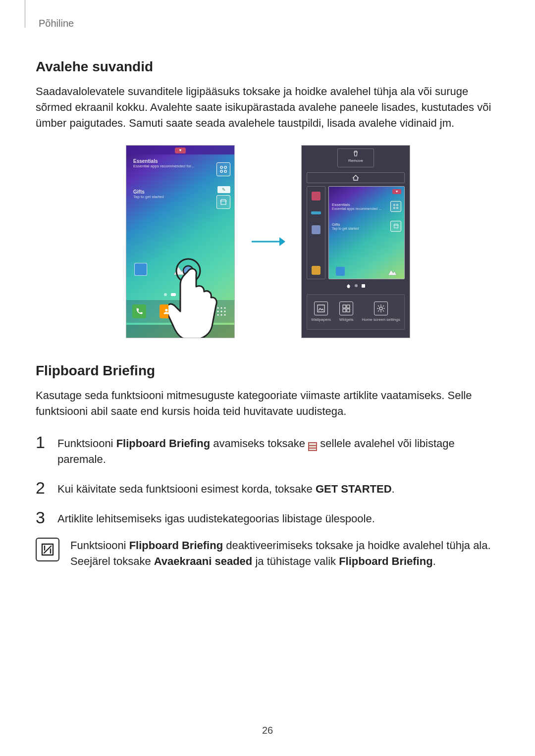 Image resolution: width=535 pixels, height=756 pixels. What do you see at coordinates (356, 312) in the screenshot?
I see `home-options-bar: Wallpapers Widgets Home screen settings` at bounding box center [356, 312].